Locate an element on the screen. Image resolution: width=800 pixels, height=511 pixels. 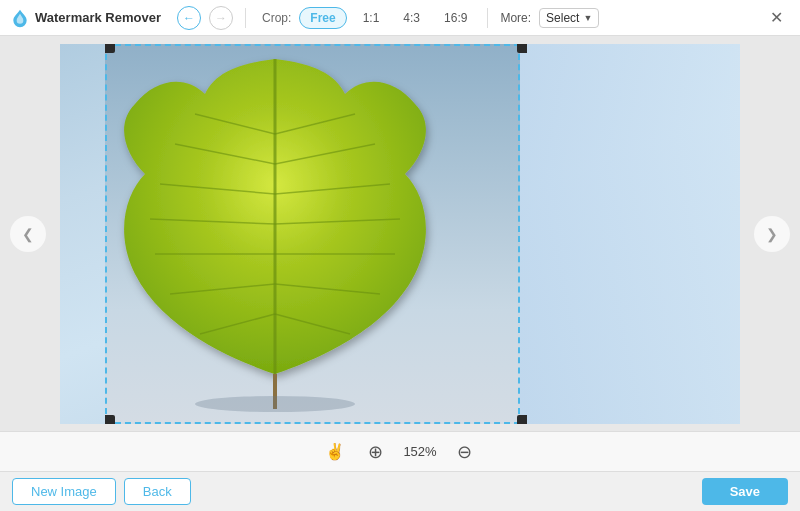
canvas-nav-left-button: ❮ is located at coordinates (28, 234).